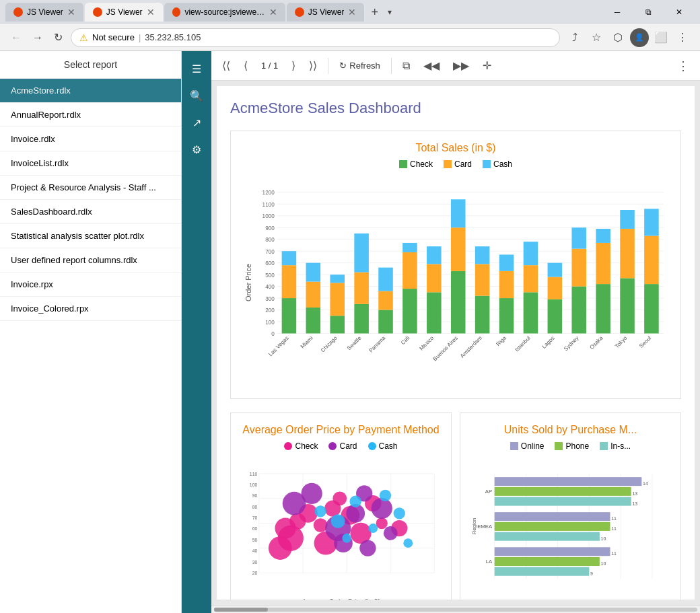 This screenshot has height=613, width=700. I want to click on bookmark-button: ⤴, so click(575, 38).